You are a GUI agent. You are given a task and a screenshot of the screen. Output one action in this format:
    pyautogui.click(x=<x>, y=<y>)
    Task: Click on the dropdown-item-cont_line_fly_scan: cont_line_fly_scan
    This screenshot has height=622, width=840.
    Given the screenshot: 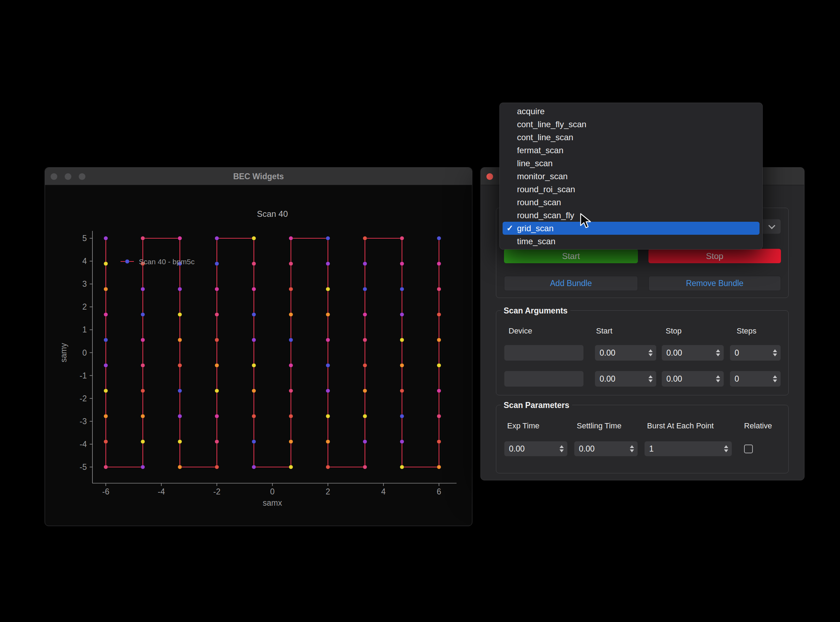 What is the action you would take?
    pyautogui.click(x=631, y=124)
    